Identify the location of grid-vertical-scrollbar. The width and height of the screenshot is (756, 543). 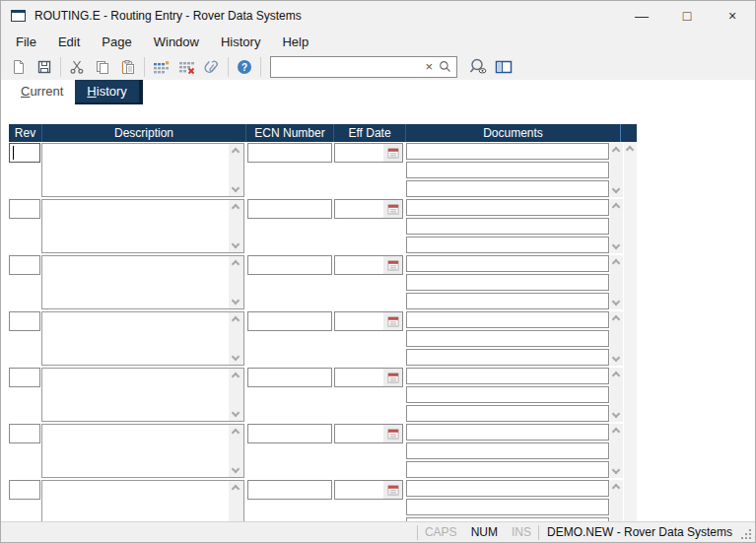
(631, 331).